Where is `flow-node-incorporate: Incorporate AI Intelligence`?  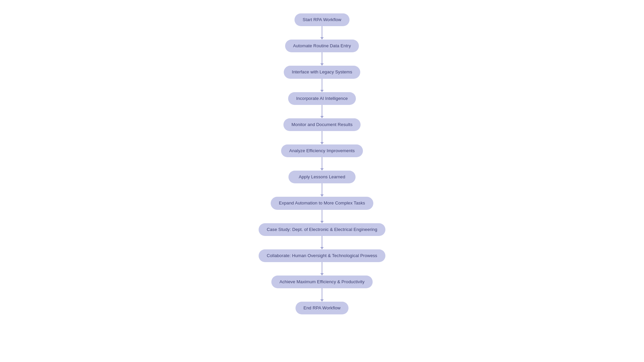
flow-node-incorporate: Incorporate AI Intelligence is located at coordinates (322, 99).